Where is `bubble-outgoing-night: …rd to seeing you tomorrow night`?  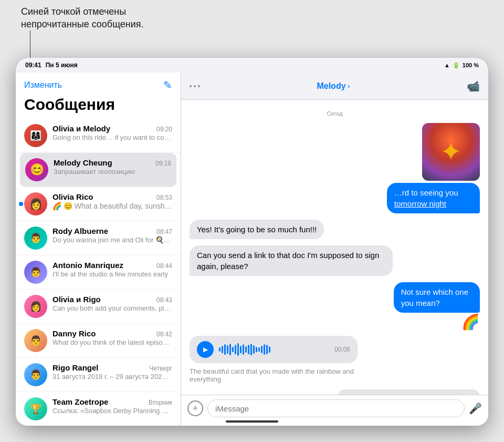 bubble-outgoing-night: …rd to seeing you tomorrow night is located at coordinates (434, 198).